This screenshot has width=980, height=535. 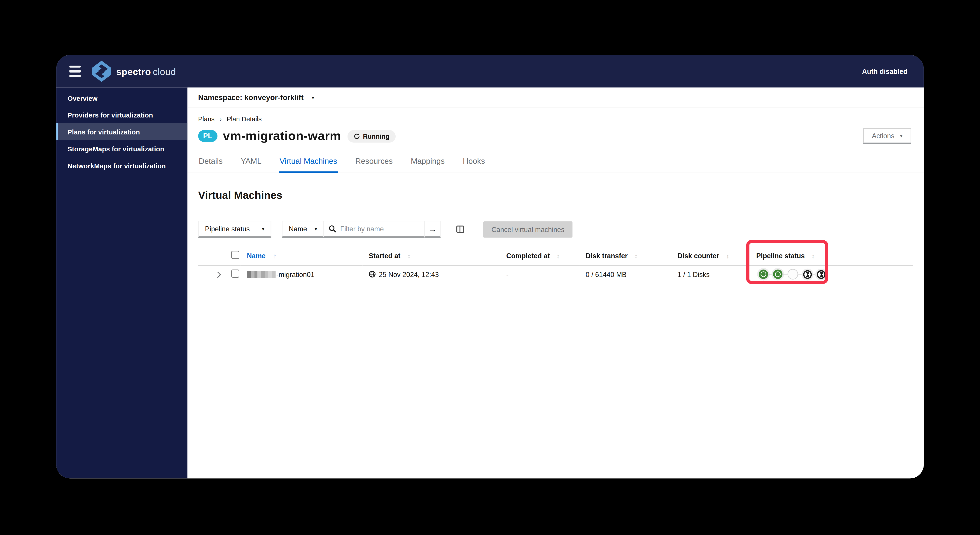 What do you see at coordinates (305, 274) in the screenshot?
I see `vm-name-cell: -migration01` at bounding box center [305, 274].